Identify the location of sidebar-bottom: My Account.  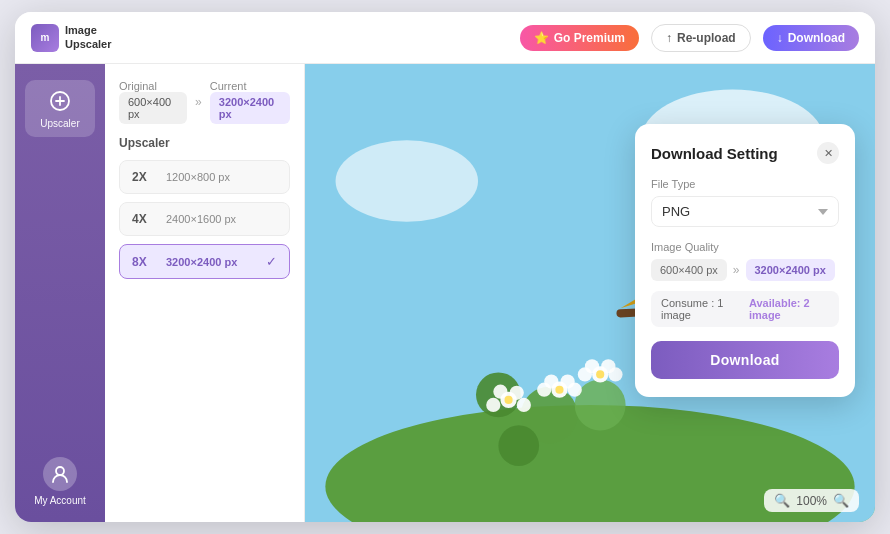
(60, 482).